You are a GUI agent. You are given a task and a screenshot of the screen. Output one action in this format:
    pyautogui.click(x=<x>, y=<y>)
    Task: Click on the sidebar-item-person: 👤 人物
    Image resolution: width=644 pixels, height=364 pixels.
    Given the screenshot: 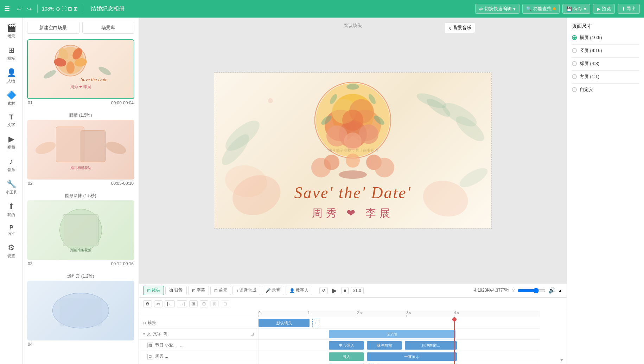 What is the action you would take?
    pyautogui.click(x=11, y=76)
    